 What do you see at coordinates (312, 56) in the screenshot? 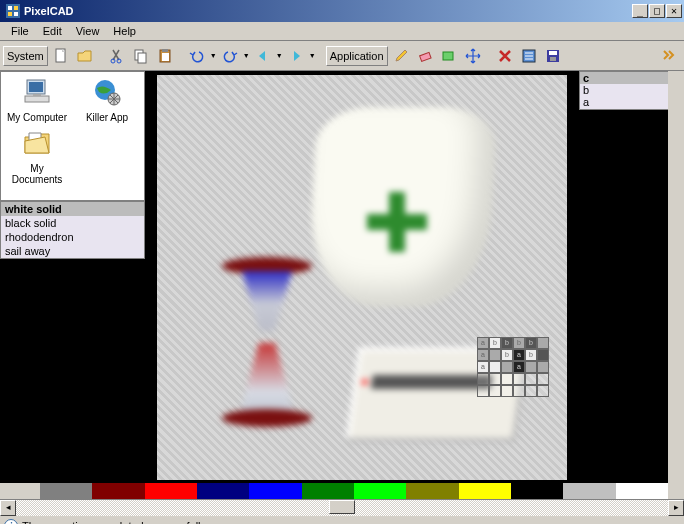
I see `forward-dropdown-icon: ▼` at bounding box center [312, 56].